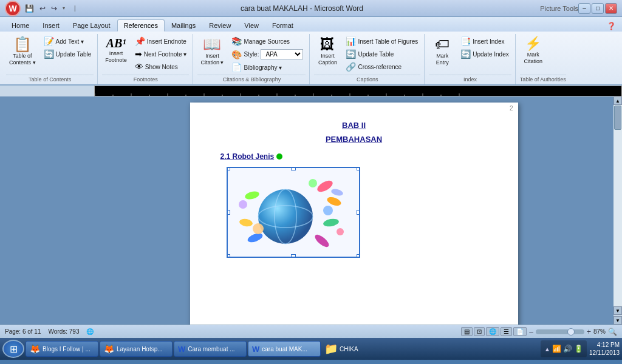 The height and width of the screenshot is (364, 622). Describe the element at coordinates (327, 52) in the screenshot. I see `insert-caption-button: 🖼 InsertCaption` at that location.